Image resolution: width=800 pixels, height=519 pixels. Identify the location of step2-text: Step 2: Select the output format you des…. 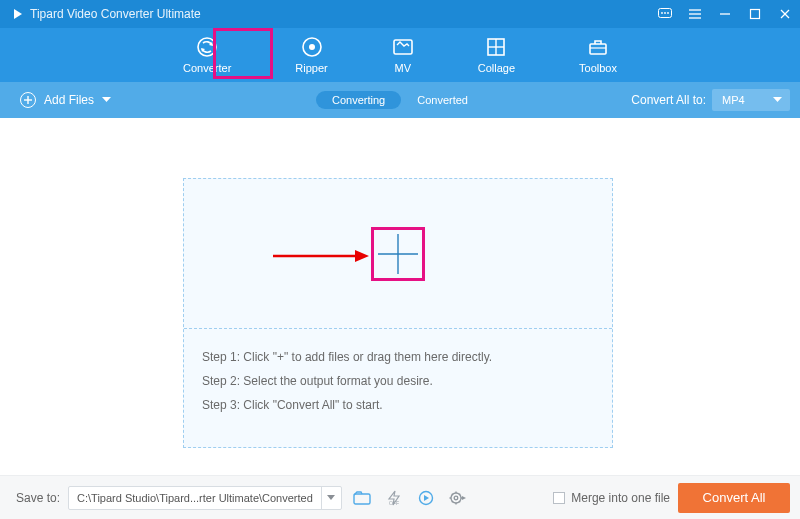
(398, 381).